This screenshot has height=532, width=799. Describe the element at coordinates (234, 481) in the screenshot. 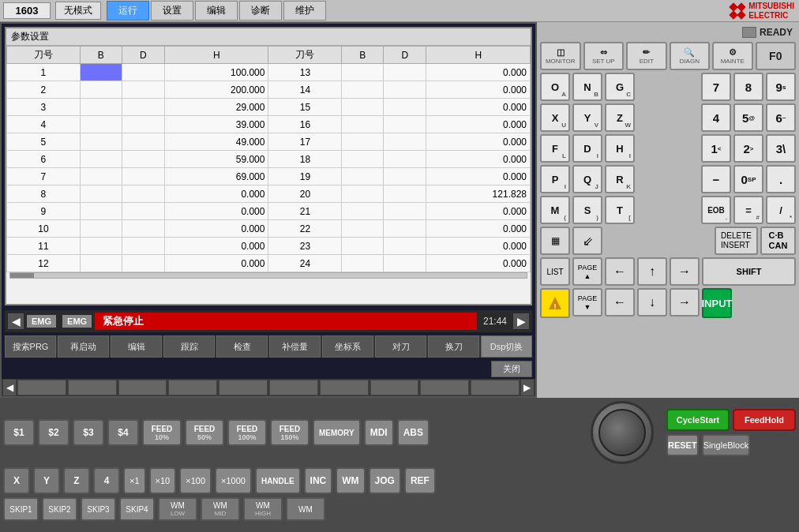

I see `handle-x1000-button: ×1000` at that location.